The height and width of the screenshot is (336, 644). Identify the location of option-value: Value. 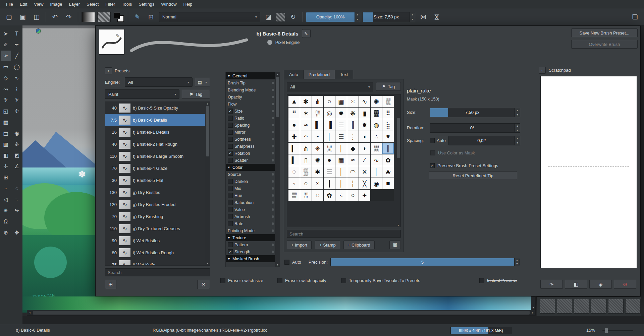
(250, 210).